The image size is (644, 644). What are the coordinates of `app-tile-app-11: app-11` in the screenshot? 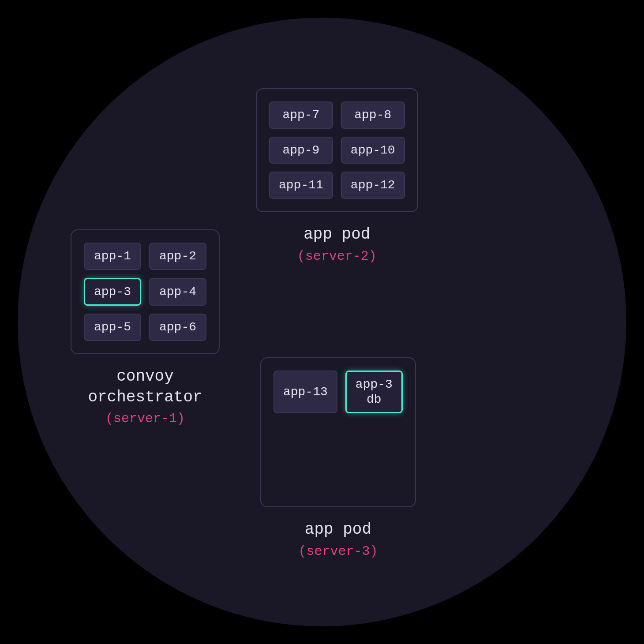 It's located at (301, 185).